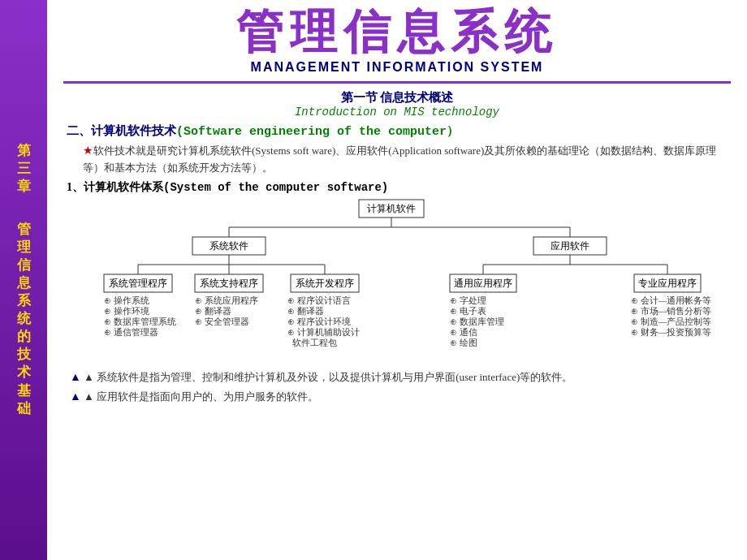 This screenshot has height=560, width=747. I want to click on main-title-zh: 管理信息系统, so click(397, 32).